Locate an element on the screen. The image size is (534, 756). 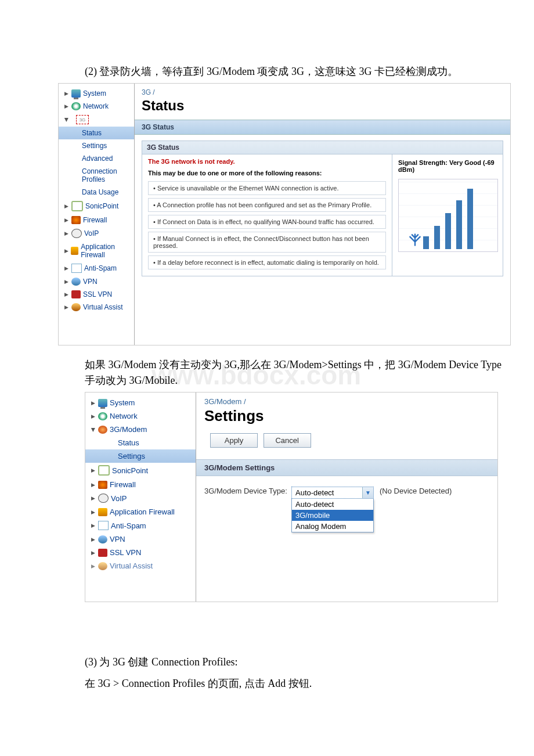
sidebar-item-3g: ▶ 3G is located at coordinates (96, 120).